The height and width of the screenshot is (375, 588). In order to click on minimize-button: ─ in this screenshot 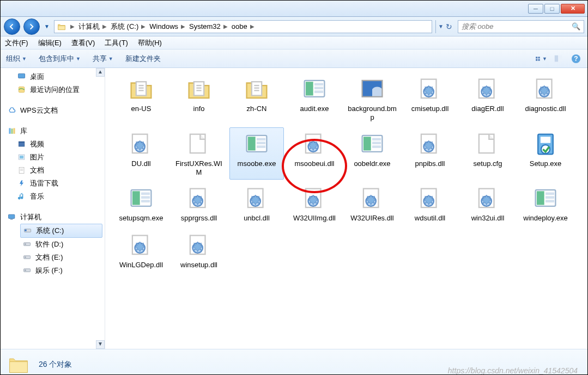, I will do `click(536, 9)`.